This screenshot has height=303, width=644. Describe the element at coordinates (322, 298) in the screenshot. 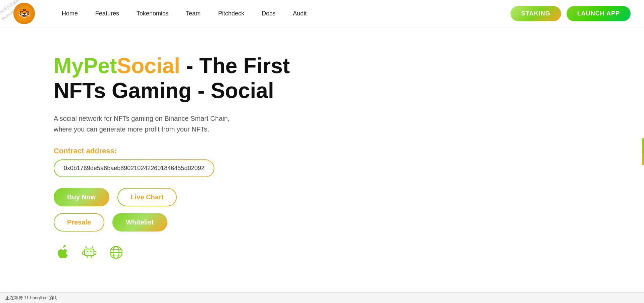

I see `status-bar: 正在等待 11.hongll.cn 的响...` at that location.